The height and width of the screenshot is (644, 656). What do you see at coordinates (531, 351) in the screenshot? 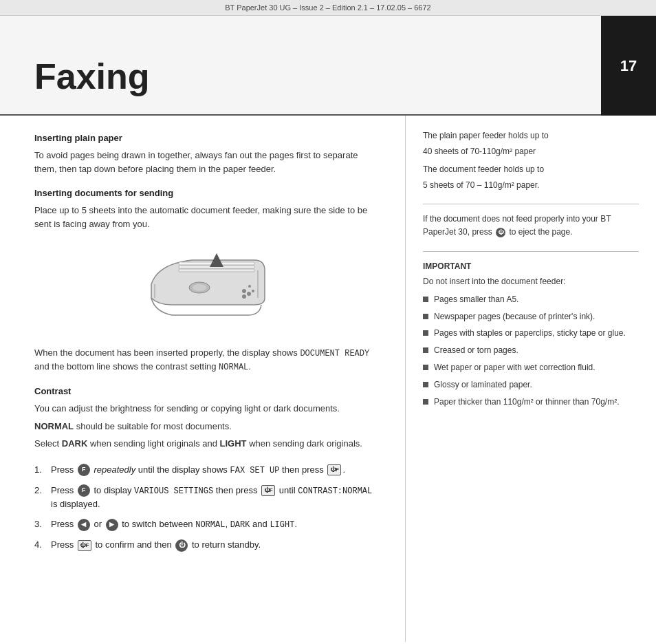
I see `list-item-3: Creased or torn pages.` at bounding box center [531, 351].